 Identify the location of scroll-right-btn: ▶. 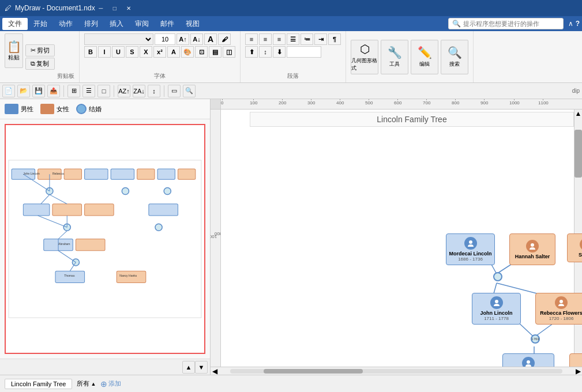
(578, 371).